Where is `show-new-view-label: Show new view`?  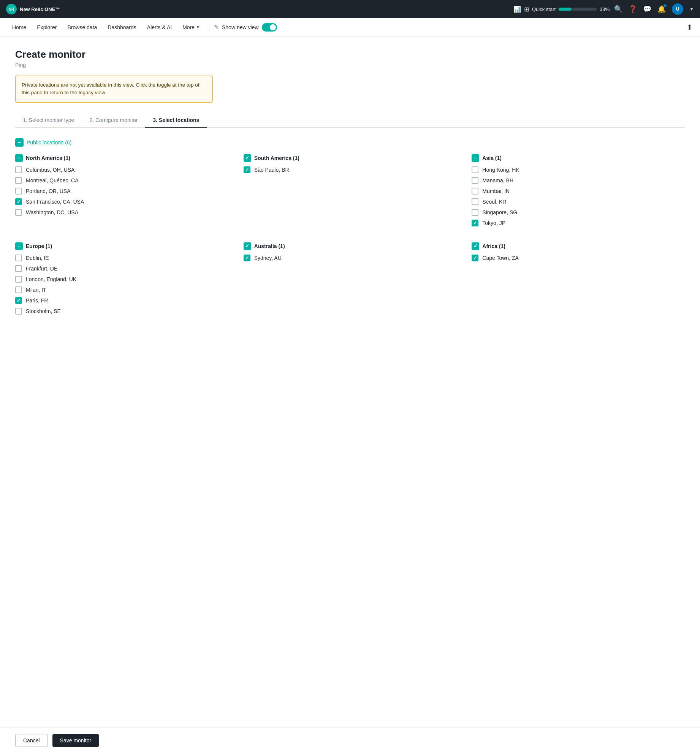 show-new-view-label: Show new view is located at coordinates (240, 27).